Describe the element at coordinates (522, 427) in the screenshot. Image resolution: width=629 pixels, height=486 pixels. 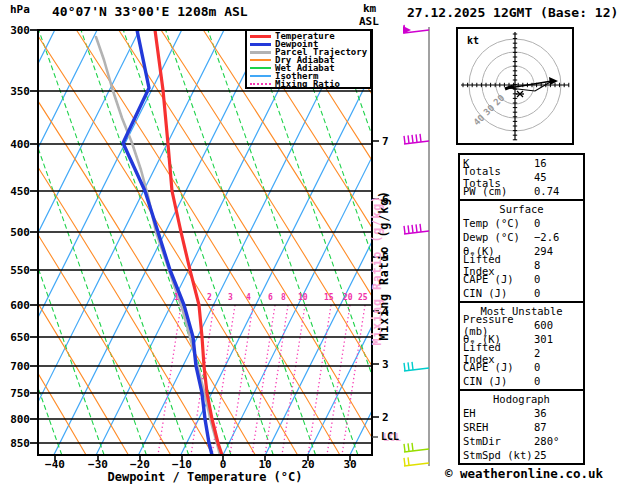
I see `table-section: HodographEH36SREH87StmDir280°StmSpd (kt)…` at that location.